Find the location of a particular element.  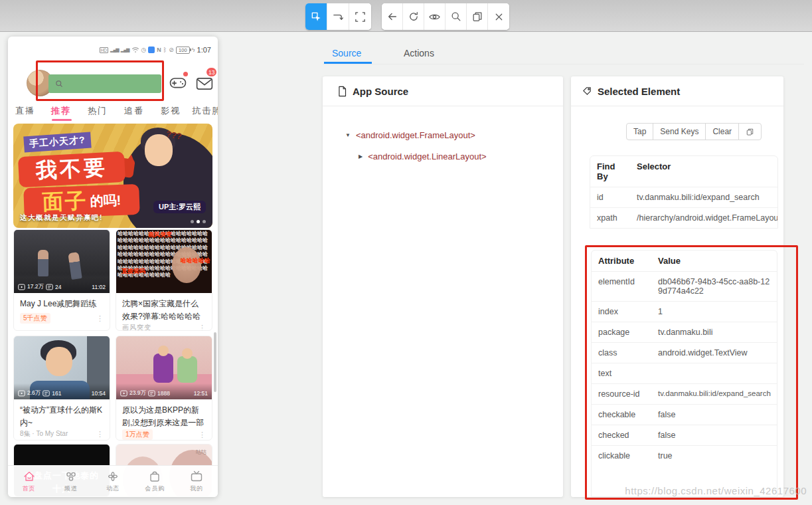

alarm-icon: ◷ is located at coordinates (144, 50).